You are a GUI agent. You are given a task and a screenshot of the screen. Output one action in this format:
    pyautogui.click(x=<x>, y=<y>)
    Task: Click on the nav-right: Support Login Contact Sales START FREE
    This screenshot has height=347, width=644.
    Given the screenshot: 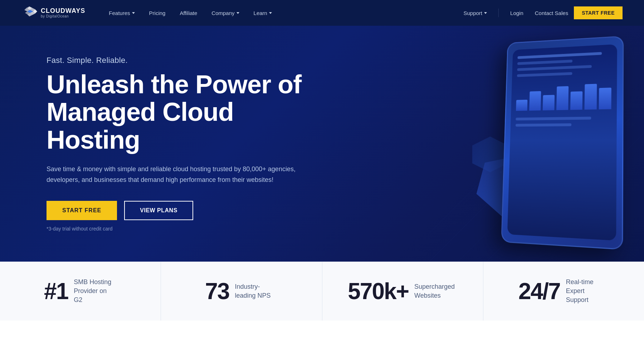 What is the action you would take?
    pyautogui.click(x=540, y=13)
    